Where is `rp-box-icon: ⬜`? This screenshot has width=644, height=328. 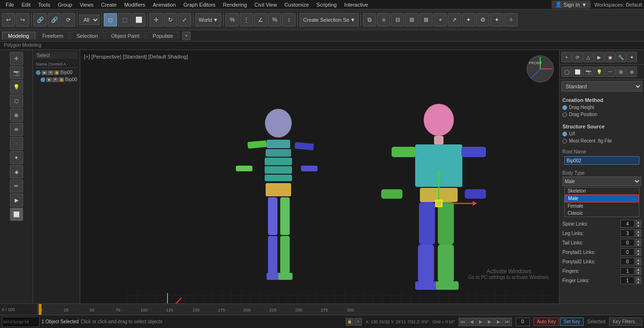 rp-box-icon: ⬜ is located at coordinates (577, 72).